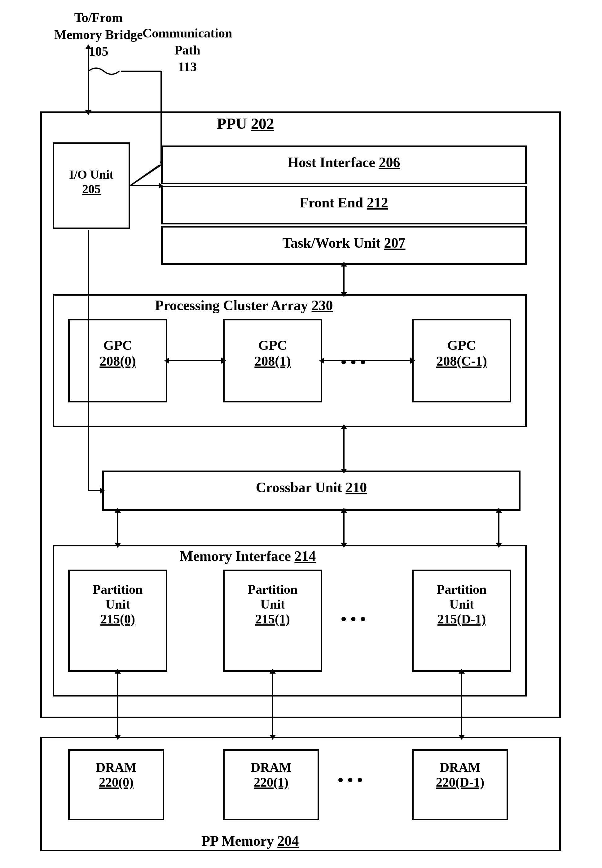 This screenshot has height=868, width=602. Describe the element at coordinates (271, 775) in the screenshot. I see `dram1-label: DRAM 220(1)` at that location.